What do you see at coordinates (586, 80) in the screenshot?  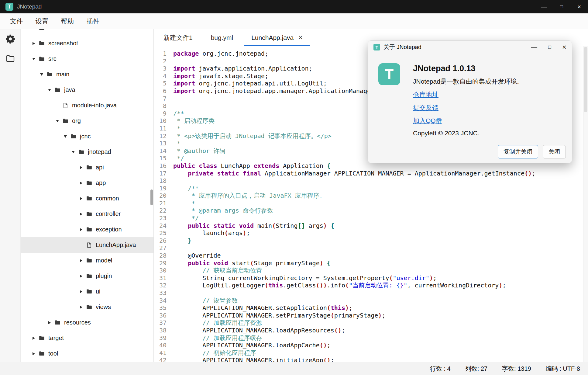 I see `editor-scrollbar-thumb` at bounding box center [586, 80].